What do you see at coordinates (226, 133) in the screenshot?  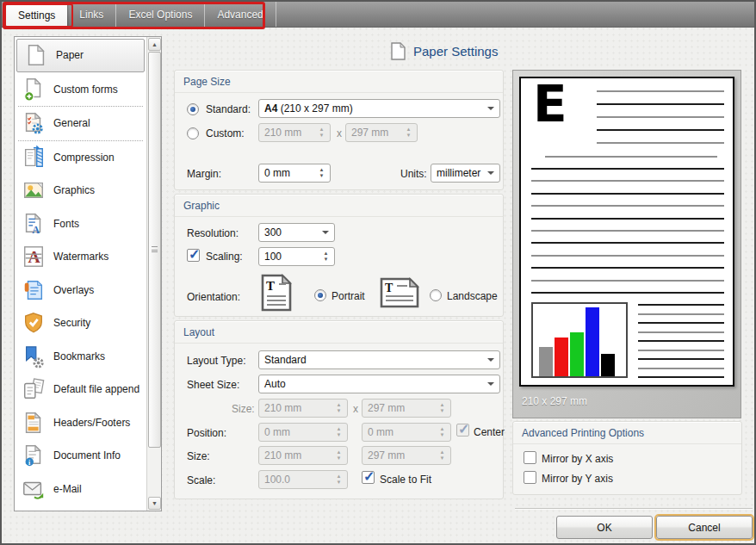 I see `custom-label: Custom:` at bounding box center [226, 133].